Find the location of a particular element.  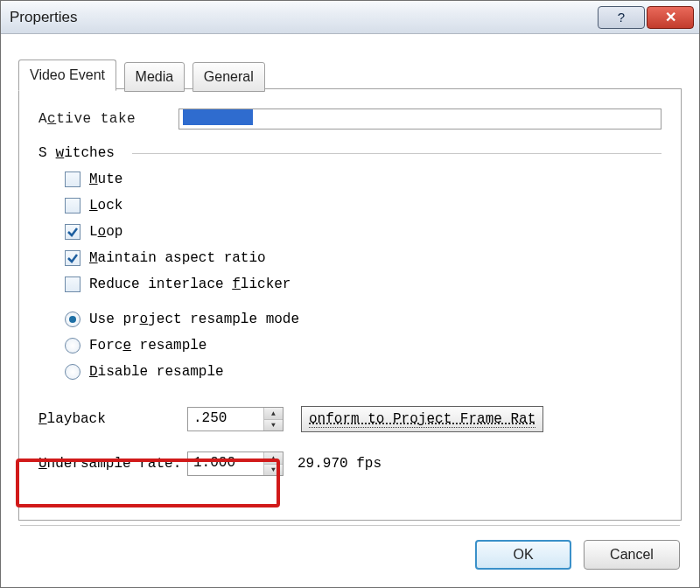

resample-force-row: Force resample is located at coordinates (363, 346).